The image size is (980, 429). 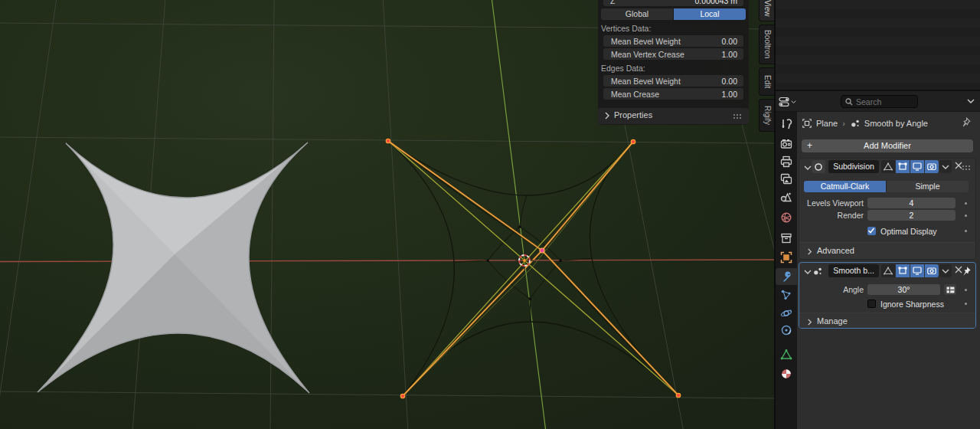 What do you see at coordinates (674, 116) in the screenshot?
I see `properties-collapsed-panel: Properties` at bounding box center [674, 116].